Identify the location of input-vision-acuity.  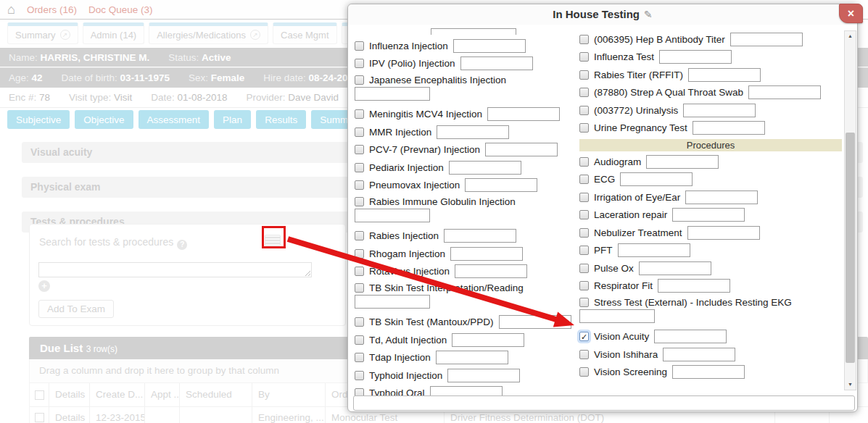
(690, 336).